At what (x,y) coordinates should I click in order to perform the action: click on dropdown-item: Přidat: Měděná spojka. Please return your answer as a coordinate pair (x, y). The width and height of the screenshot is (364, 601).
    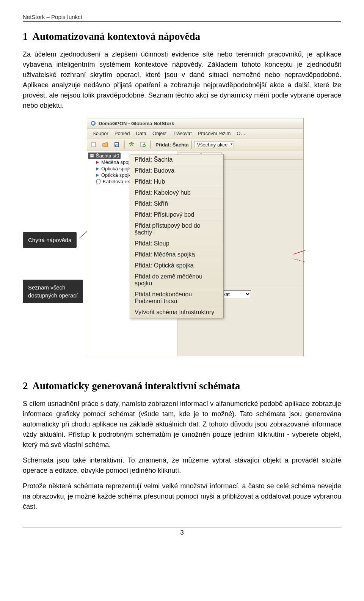
    Looking at the image, I should click on (177, 255).